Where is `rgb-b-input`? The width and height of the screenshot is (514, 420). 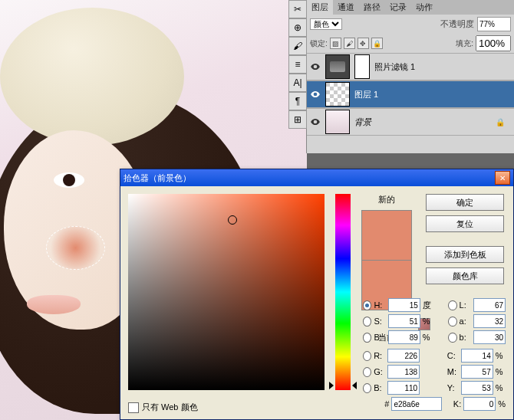 rgb-b-input is located at coordinates (404, 388).